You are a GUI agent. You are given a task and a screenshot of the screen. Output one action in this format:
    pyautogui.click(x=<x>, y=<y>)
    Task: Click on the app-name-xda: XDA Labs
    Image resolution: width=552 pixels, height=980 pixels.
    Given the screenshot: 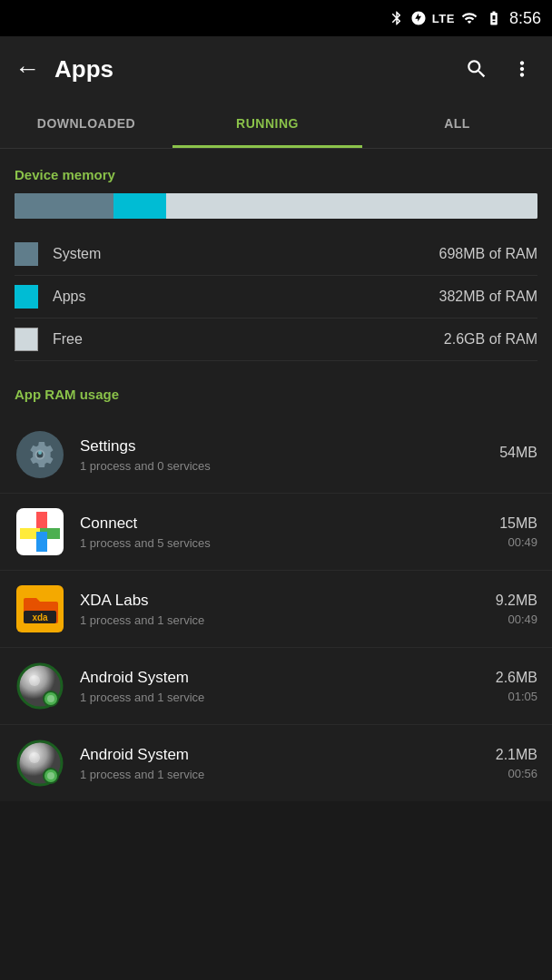 What is the action you would take?
    pyautogui.click(x=288, y=601)
    